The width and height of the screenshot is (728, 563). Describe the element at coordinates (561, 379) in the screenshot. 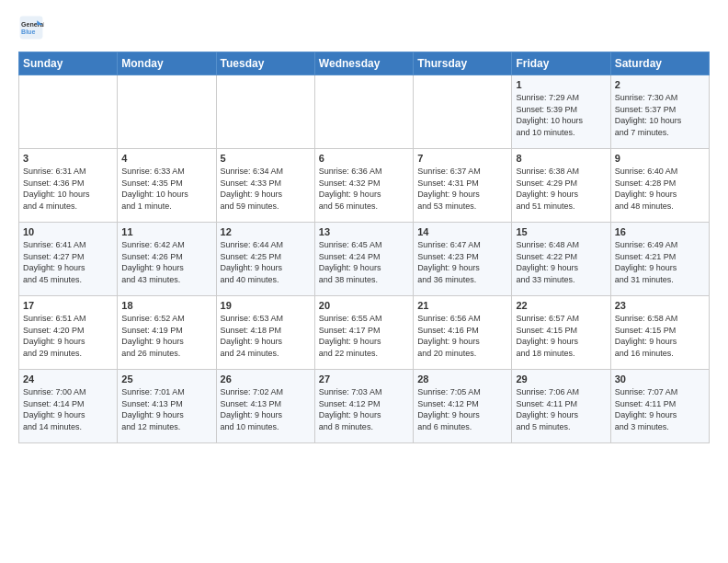

I see `day-number: 29` at that location.